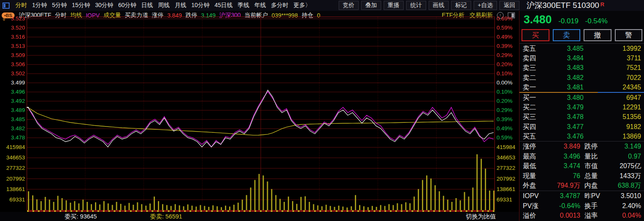  What do you see at coordinates (534, 156) in the screenshot?
I see `stat-label: 最高` at bounding box center [534, 156].